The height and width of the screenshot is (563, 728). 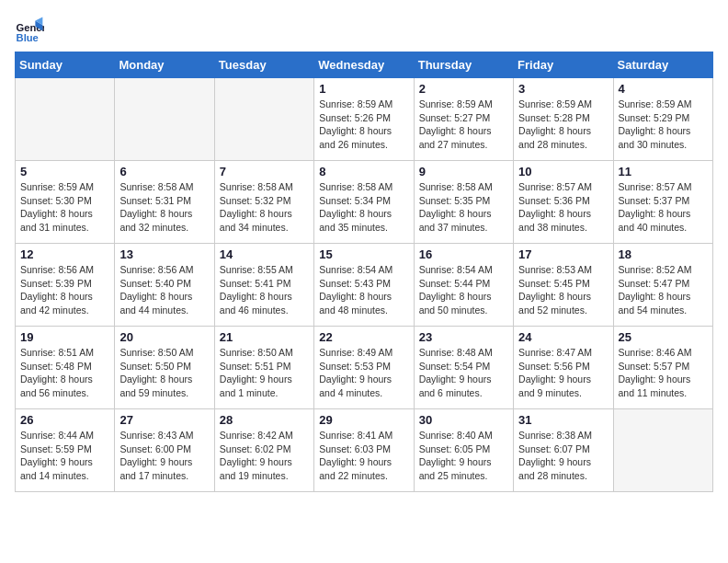 I want to click on calendar-header-row: SundayMondayTuesdayWednesdayThursdayFrid…, so click(x=364, y=65).